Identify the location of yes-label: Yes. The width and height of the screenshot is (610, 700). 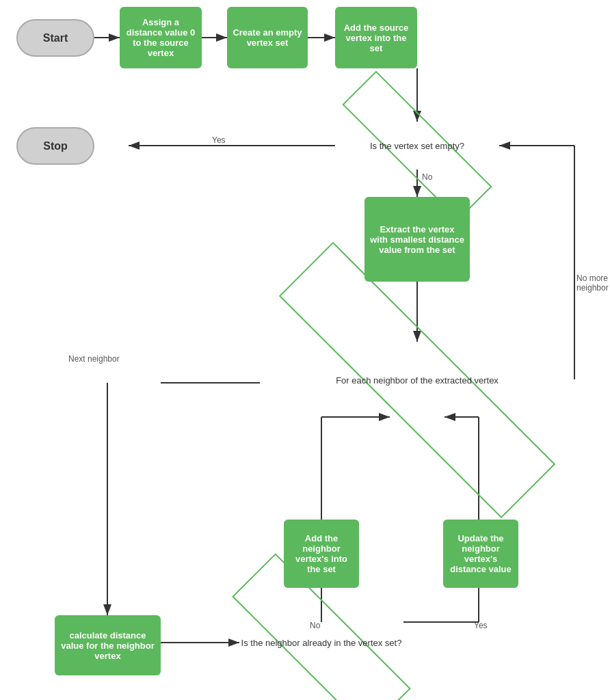
(219, 140).